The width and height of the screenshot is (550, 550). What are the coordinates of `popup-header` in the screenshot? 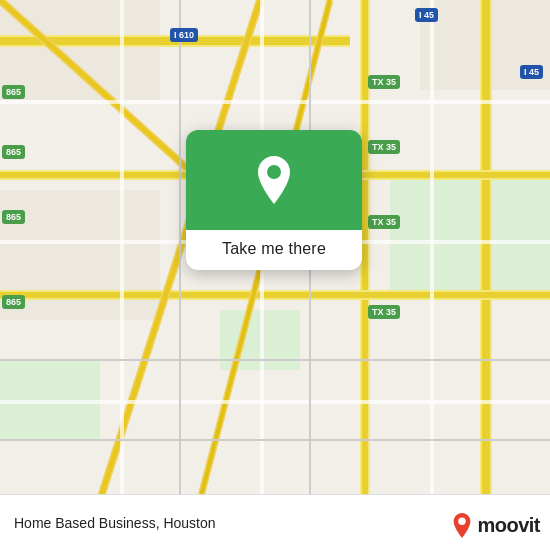 It's located at (274, 180).